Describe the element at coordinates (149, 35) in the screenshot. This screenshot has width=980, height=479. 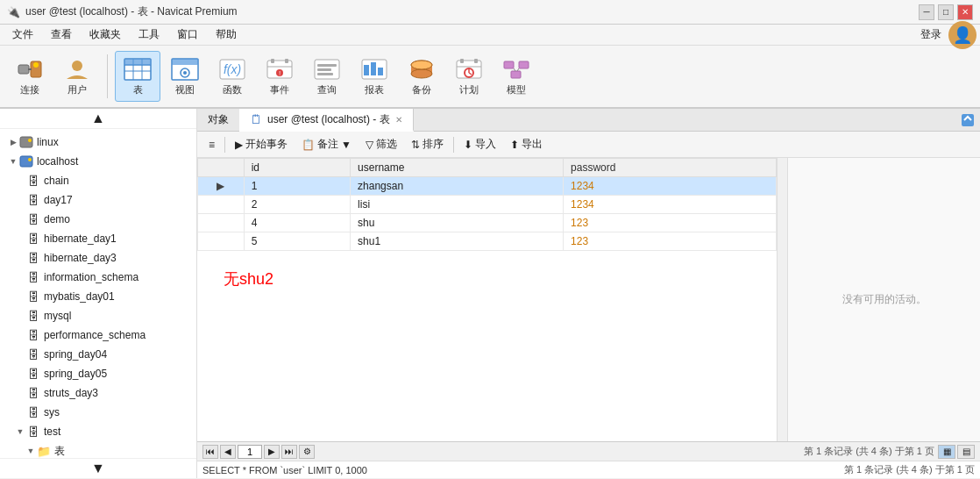
I see `menu-tools: 工具` at that location.